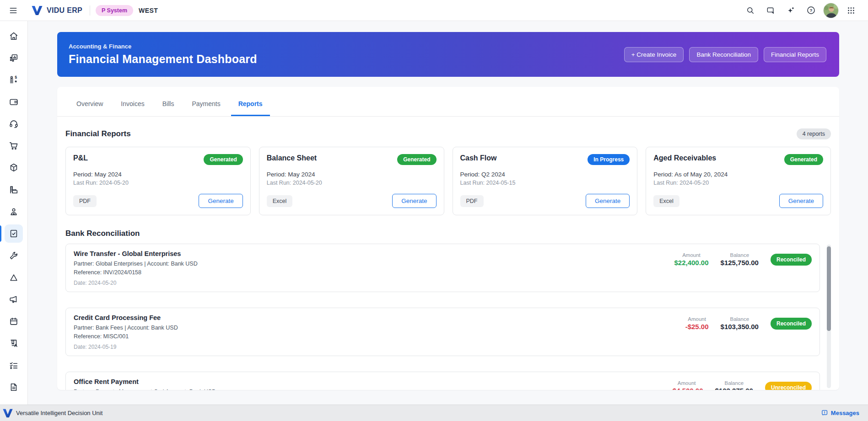 The image size is (868, 421). Describe the element at coordinates (724, 55) in the screenshot. I see `bank-reconciliation-button: Bank Reconciliation` at that location.